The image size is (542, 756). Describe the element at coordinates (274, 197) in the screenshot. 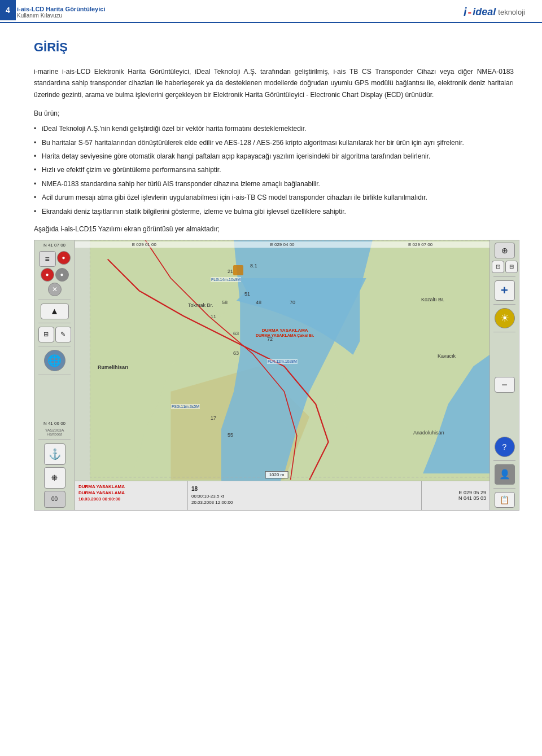

I see `bullet-item-6: Acil durum mesajı atma gibi özel işlevle…` at that location.